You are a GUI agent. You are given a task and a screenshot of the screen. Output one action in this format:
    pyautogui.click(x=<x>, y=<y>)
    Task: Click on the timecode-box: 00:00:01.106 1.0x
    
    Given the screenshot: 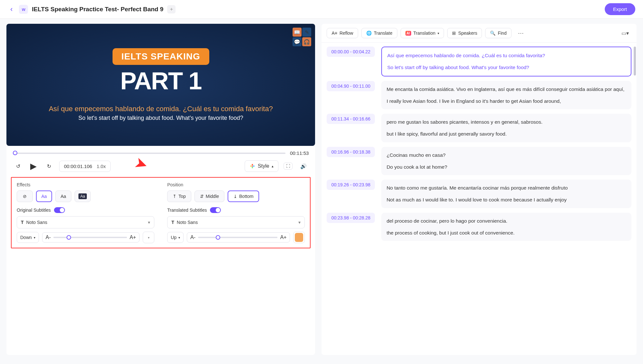 What is the action you would take?
    pyautogui.click(x=85, y=166)
    